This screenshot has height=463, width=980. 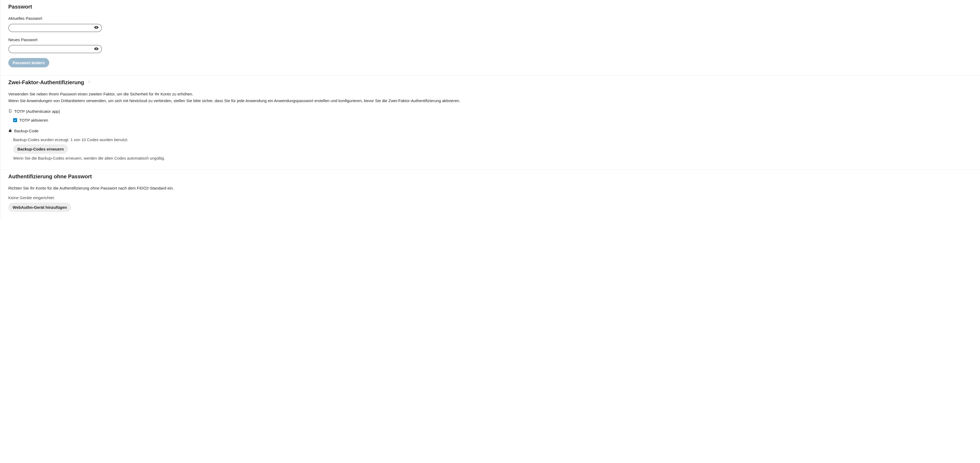 I want to click on two-factor-desc-2: Wenn Sie Anwendungen von Drittanbietern …, so click(x=490, y=101).